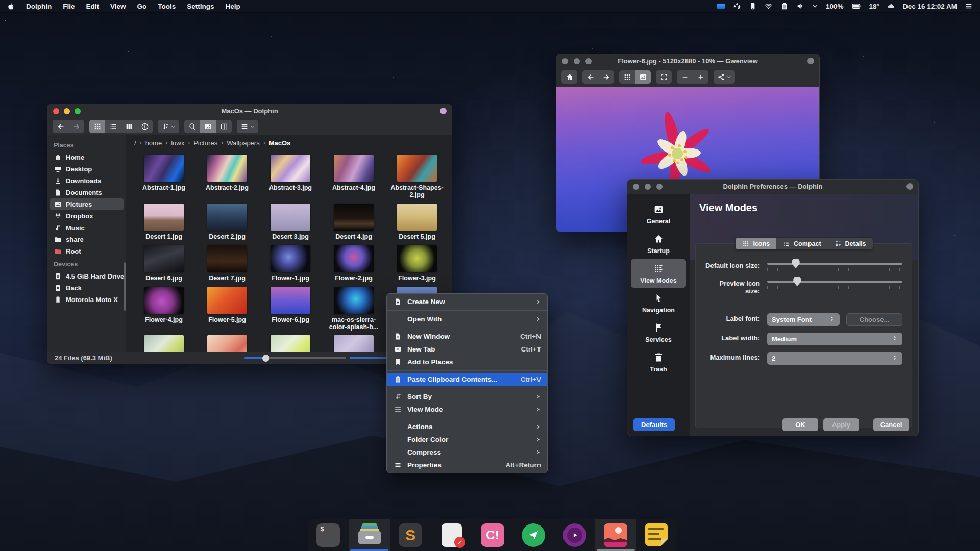 The image size is (980, 551). What do you see at coordinates (280, 143) in the screenshot?
I see `breadcrumb-segment: MacOs` at bounding box center [280, 143].